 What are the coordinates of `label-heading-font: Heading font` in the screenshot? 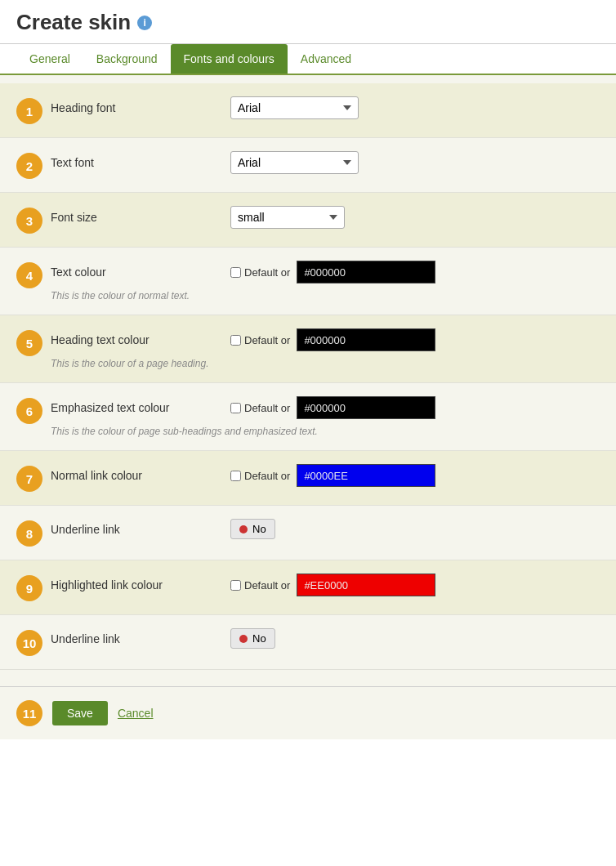 It's located at (141, 108).